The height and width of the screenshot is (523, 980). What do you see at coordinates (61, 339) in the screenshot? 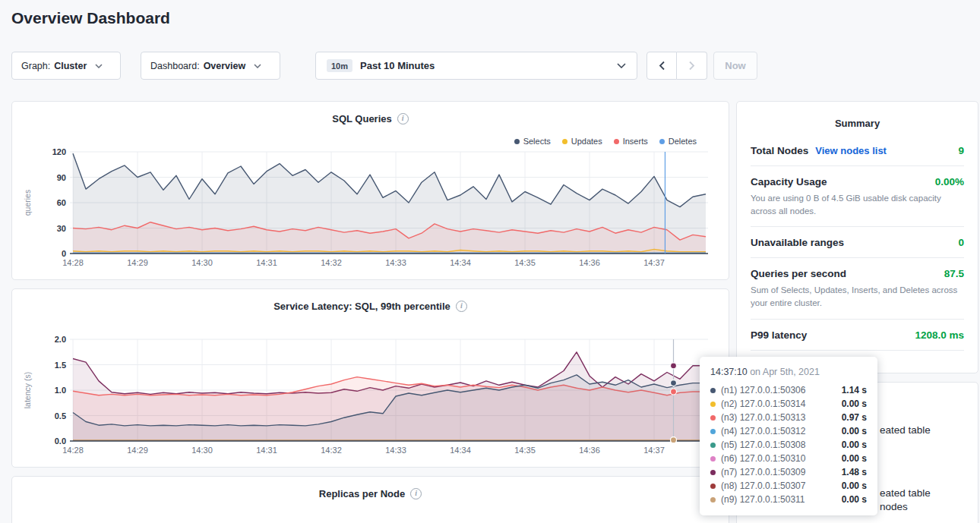
I see `svg-text: 2.0` at bounding box center [61, 339].